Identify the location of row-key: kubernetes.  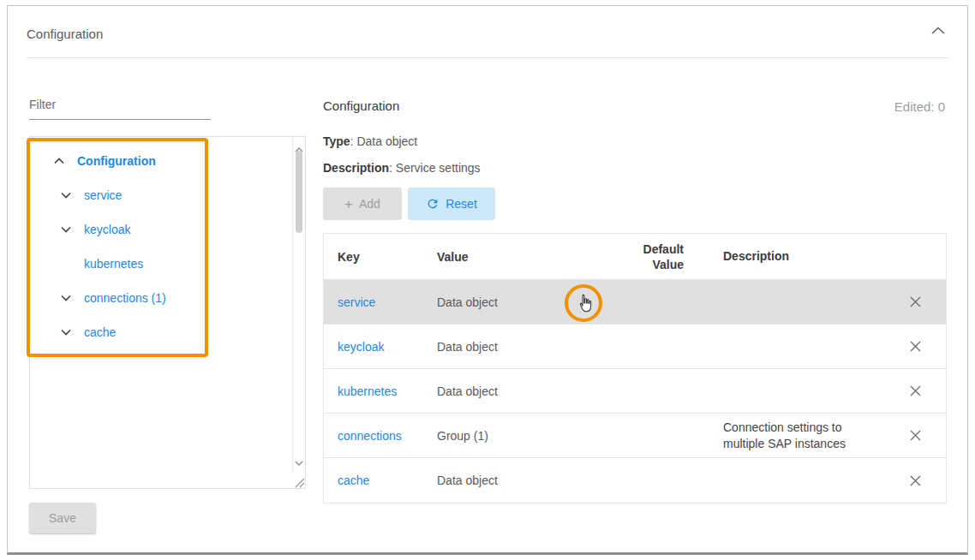
(380, 391).